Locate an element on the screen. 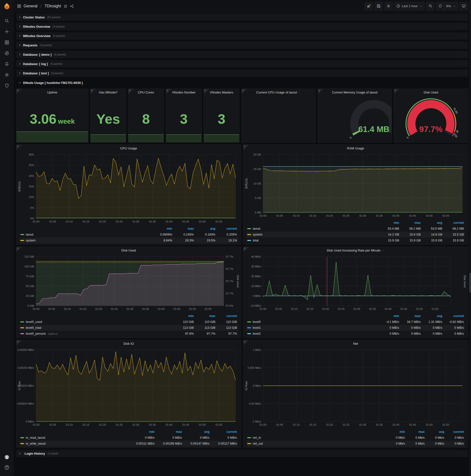 The image size is (471, 476). legend-series-toggle: net_out is located at coordinates (316, 444).